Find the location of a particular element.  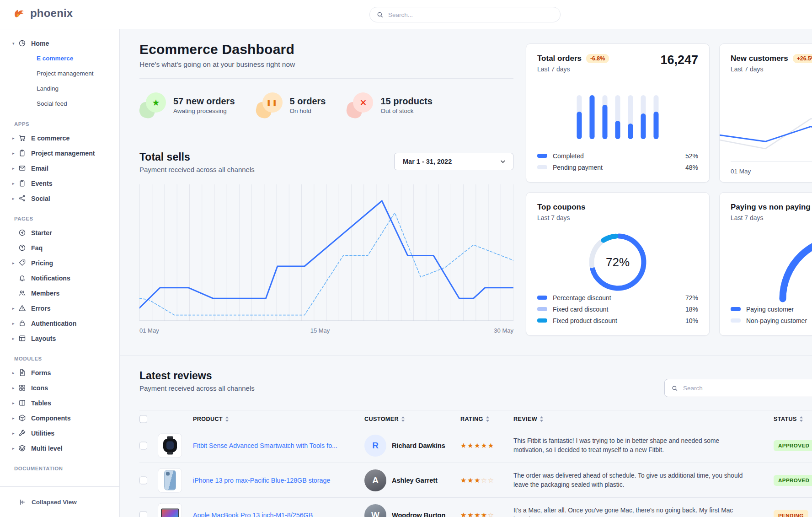

review-text: This Fitbit is fantastic! I was trying t… is located at coordinates (632, 446).